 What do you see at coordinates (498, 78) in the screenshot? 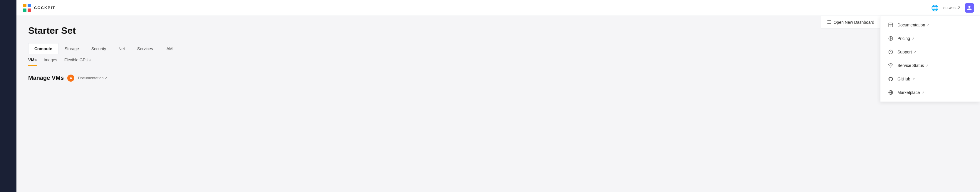
I see `manage-vms-row: Manage VMs 4 Documentation ↗ ⊕ Create VM…` at bounding box center [498, 78].